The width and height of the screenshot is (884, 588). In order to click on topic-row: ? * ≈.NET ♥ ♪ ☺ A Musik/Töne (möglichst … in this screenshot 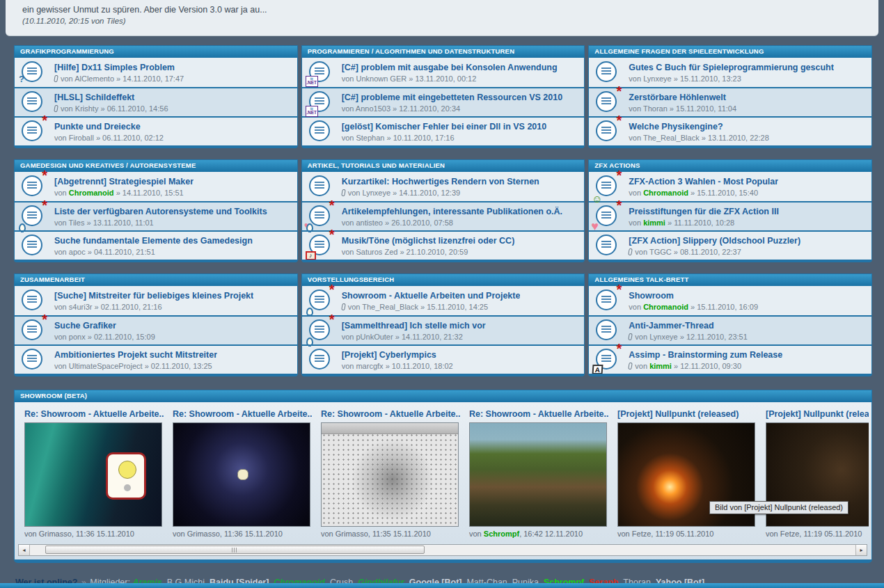, I will do `click(443, 245)`.